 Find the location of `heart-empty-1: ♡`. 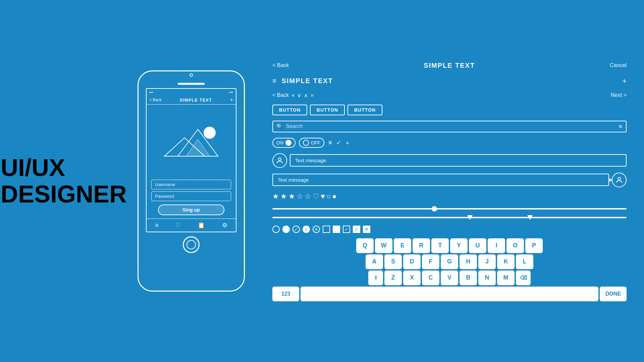

heart-empty-1: ♡ is located at coordinates (316, 196).